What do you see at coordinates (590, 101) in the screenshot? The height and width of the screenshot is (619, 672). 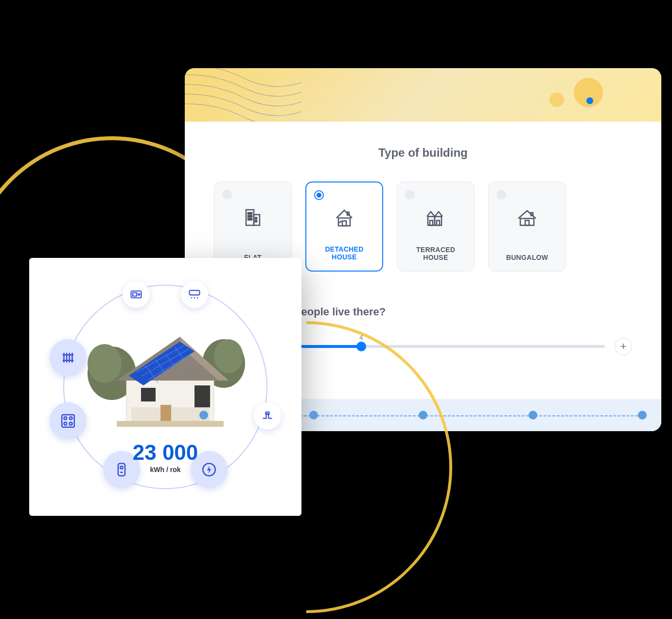 I see `decorative-dot` at bounding box center [590, 101].